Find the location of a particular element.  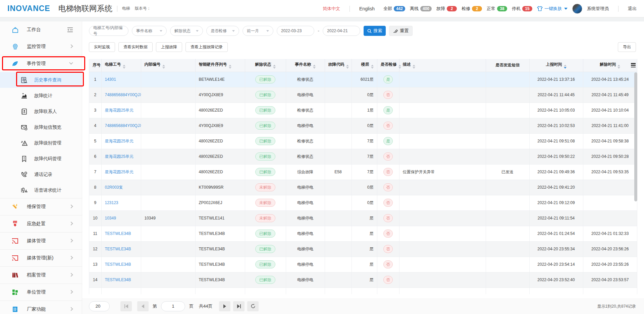

last-page-button is located at coordinates (239, 306).